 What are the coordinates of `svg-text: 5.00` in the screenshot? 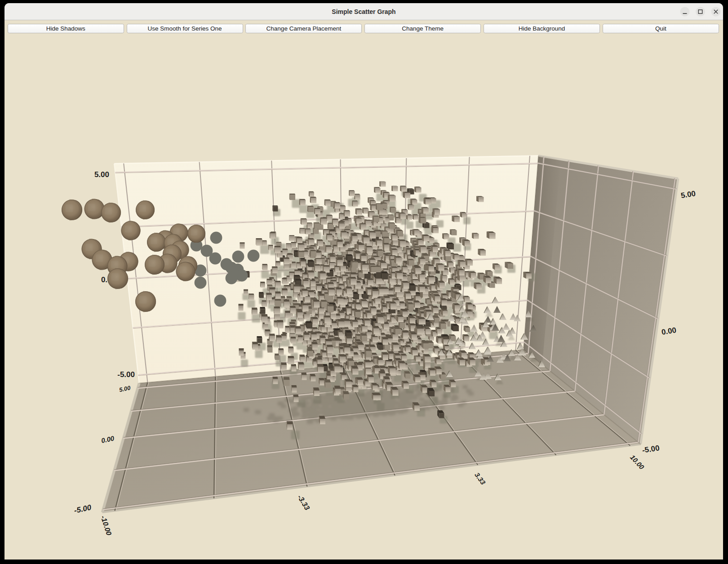 It's located at (102, 174).